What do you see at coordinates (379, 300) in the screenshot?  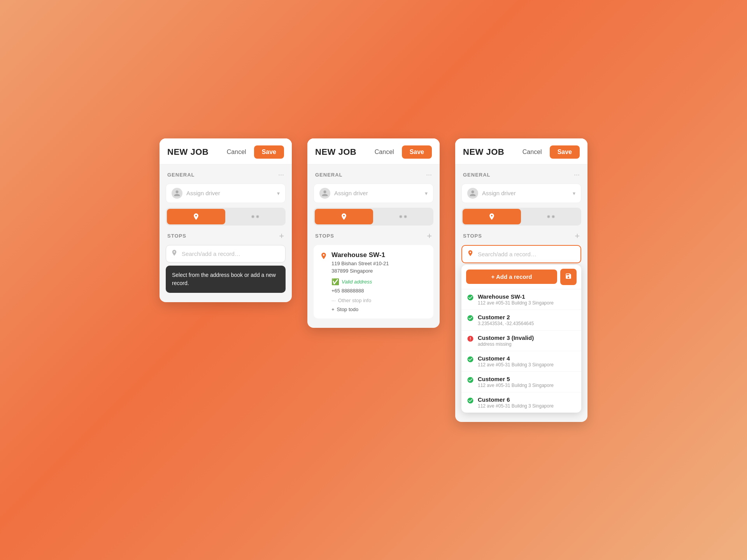 I see `panel-2-stop-other-info: ··· Other stop info` at bounding box center [379, 300].